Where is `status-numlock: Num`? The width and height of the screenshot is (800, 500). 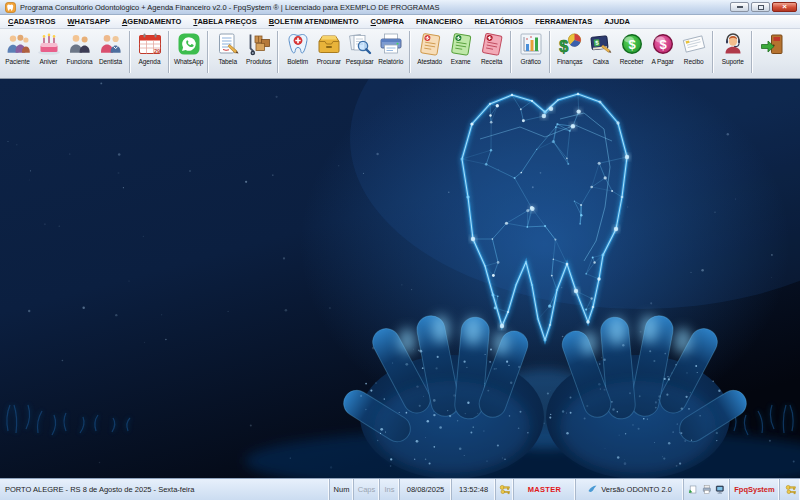 status-numlock: Num is located at coordinates (342, 490).